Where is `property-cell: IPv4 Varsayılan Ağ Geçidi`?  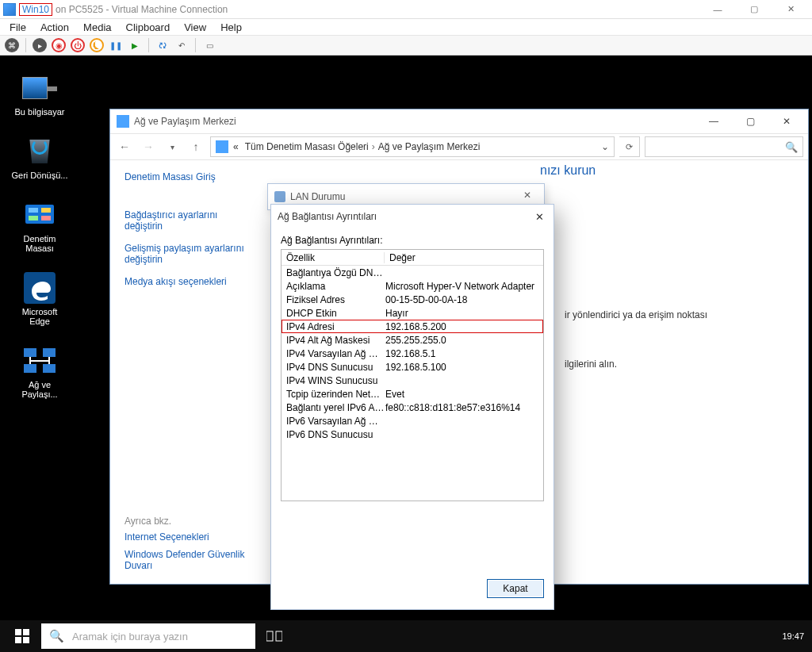
property-cell: IPv4 Varsayılan Ağ Geçidi is located at coordinates (336, 354).